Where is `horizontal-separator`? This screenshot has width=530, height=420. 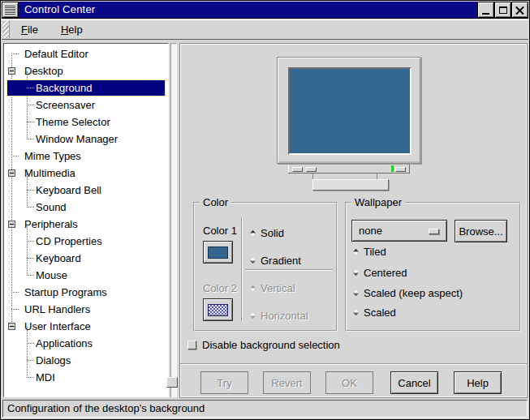
horizontal-separator is located at coordinates (289, 270).